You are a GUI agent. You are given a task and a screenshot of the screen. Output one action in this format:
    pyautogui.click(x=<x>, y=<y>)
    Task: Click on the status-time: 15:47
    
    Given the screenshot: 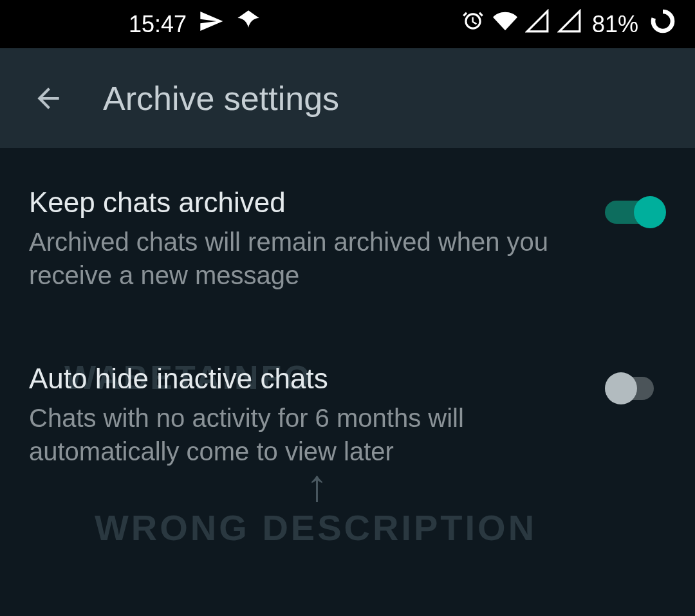 What is the action you would take?
    pyautogui.click(x=158, y=24)
    